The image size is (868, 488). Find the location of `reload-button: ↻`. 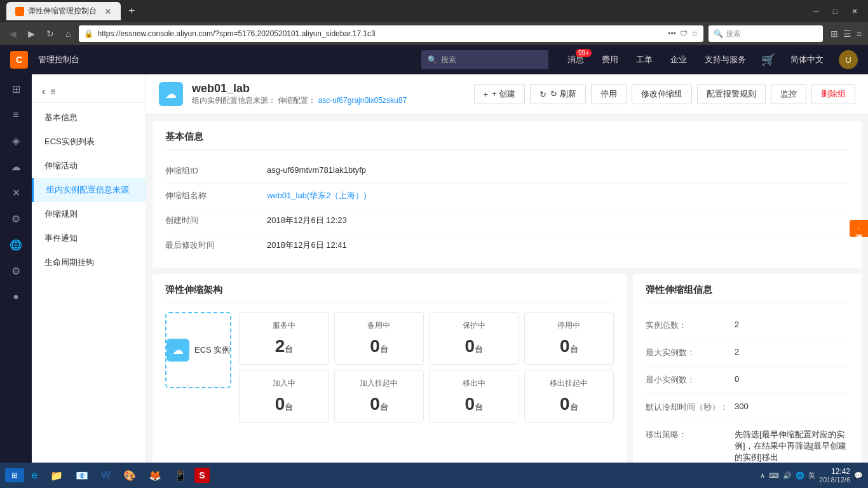

reload-button: ↻ is located at coordinates (50, 34).